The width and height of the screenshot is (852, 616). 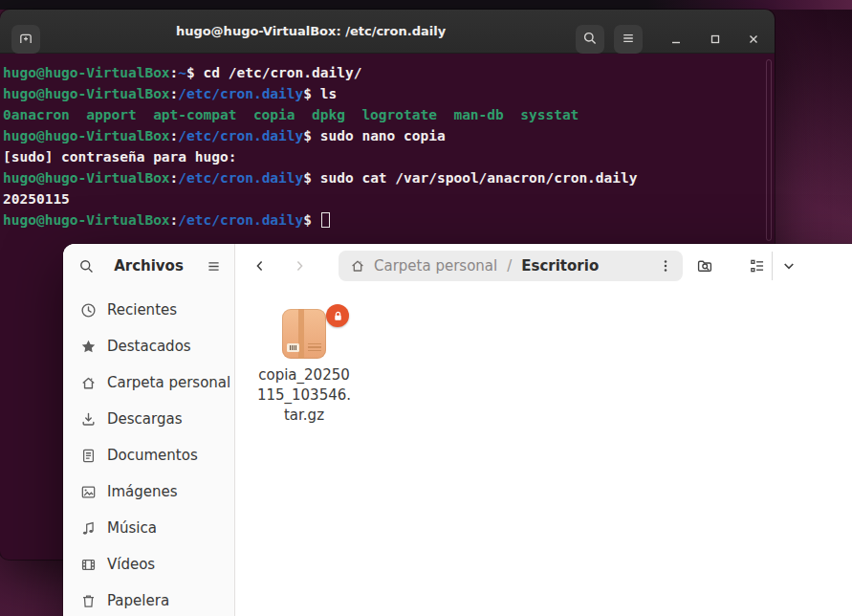 I want to click on terminal-text-segment: $ sudo cat /var/spool/anacron/cron.daily, so click(x=470, y=178).